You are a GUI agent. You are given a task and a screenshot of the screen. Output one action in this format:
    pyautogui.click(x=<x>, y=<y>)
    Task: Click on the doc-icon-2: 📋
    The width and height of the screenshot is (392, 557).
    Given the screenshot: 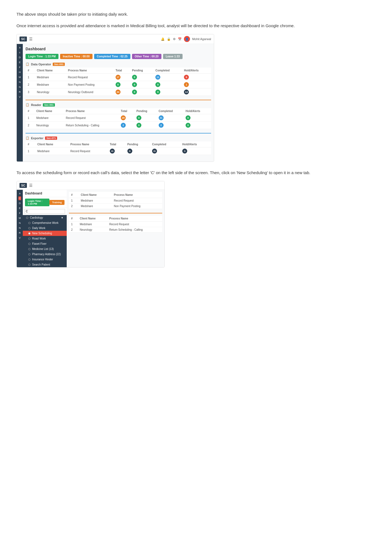 What is the action you would take?
    pyautogui.click(x=27, y=105)
    